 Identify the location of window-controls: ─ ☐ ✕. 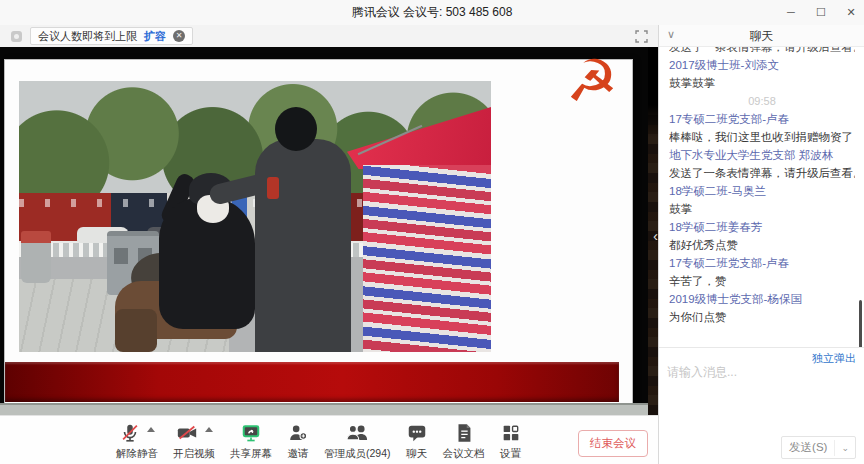
(821, 12).